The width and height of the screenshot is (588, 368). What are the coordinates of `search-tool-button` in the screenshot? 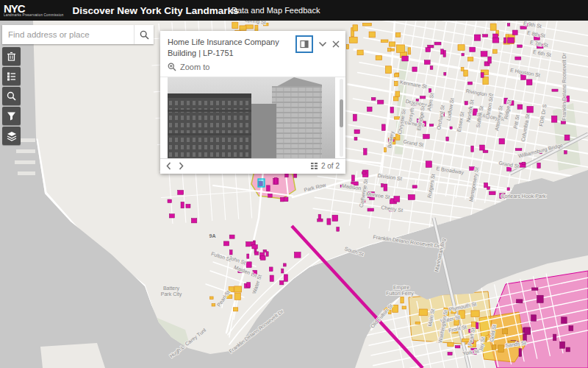 It's located at (12, 96).